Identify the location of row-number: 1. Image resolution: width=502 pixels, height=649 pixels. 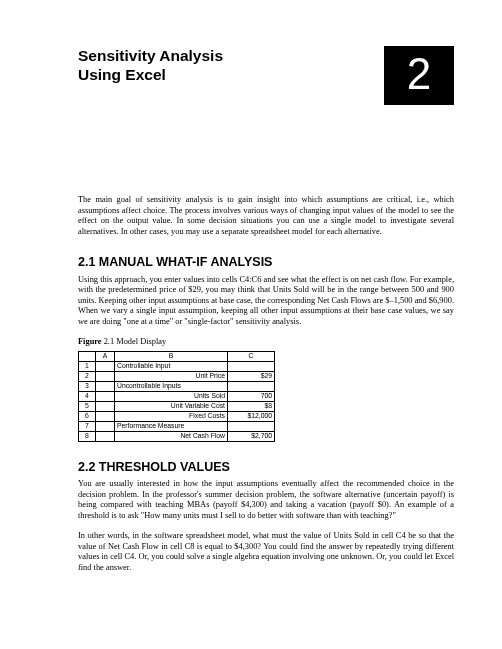
(88, 366).